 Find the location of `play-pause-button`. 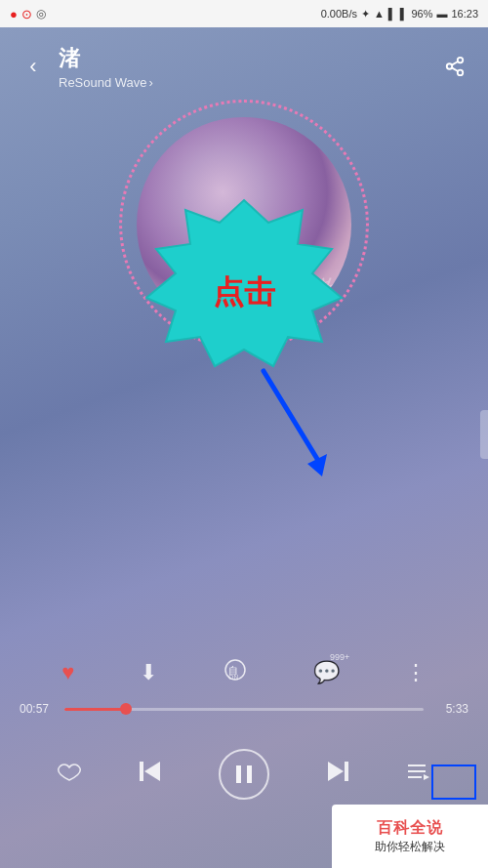

play-pause-button is located at coordinates (244, 774).